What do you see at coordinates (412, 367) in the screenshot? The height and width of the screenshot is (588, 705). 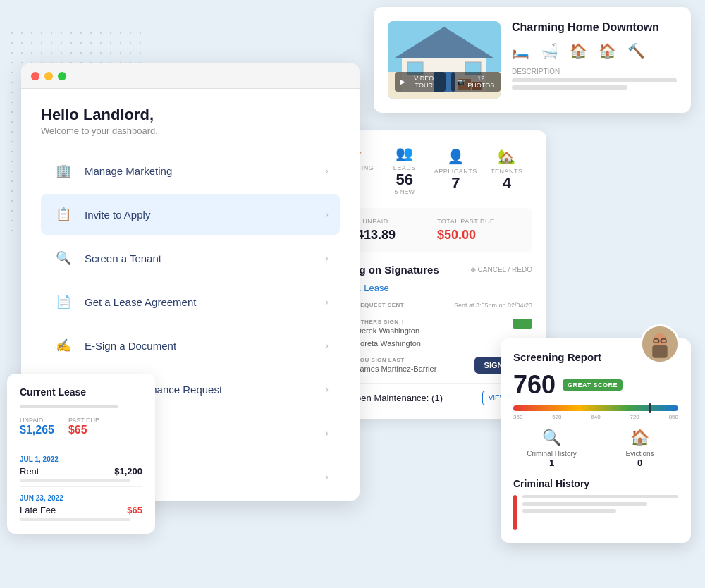 I see `step-content-3: YOU SIGN LAST James Martinez-Barrier` at bounding box center [412, 367].